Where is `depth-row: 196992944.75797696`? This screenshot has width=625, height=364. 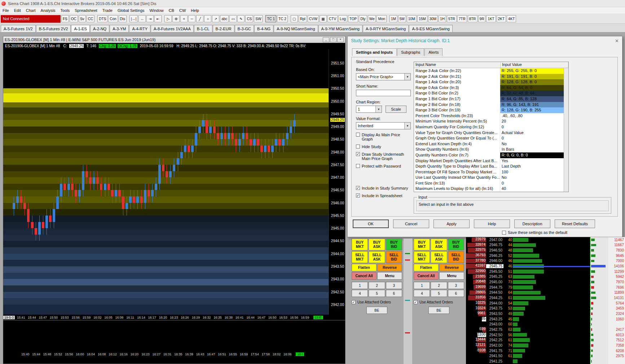 depth-row: 196992944.75797696 is located at coordinates (545, 288).